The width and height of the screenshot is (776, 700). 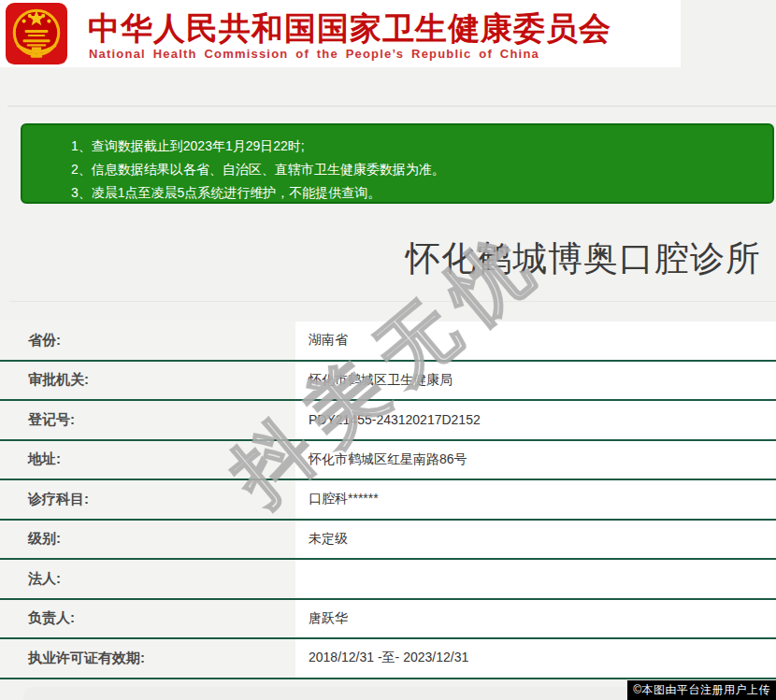 What do you see at coordinates (148, 619) in the screenshot?
I see `field-label: 负责人:` at bounding box center [148, 619].